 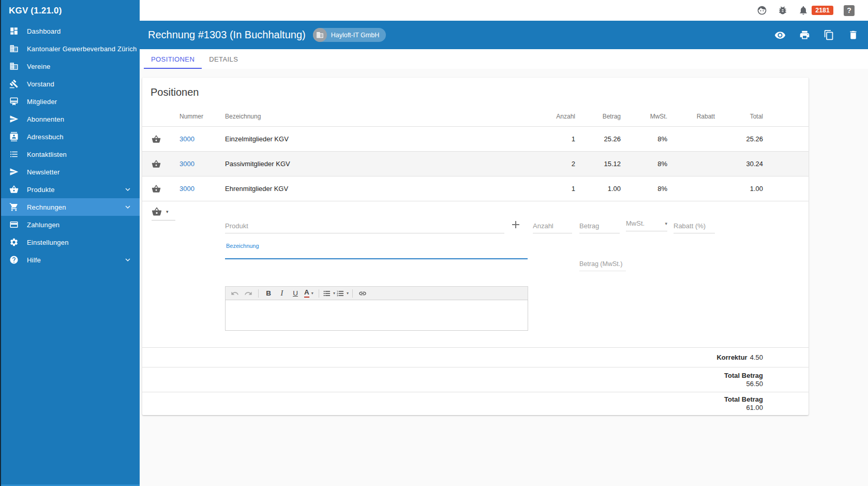 I want to click on dashboard-icon, so click(x=14, y=31).